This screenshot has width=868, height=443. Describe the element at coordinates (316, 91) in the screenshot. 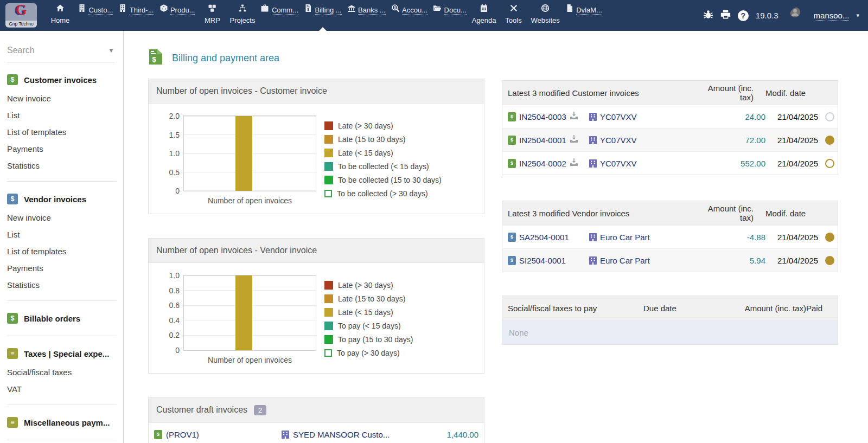

I see `chart-panel-title: Number of open invoices - Customer invoi…` at that location.